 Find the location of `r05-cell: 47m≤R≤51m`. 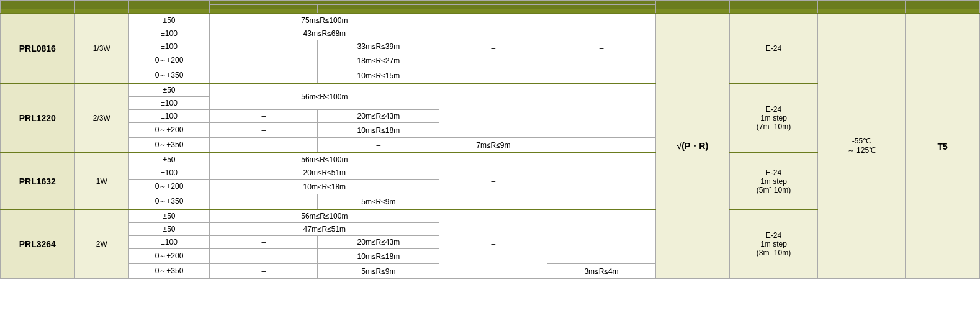

r05-cell: 47m≤R≤51m is located at coordinates (325, 230).